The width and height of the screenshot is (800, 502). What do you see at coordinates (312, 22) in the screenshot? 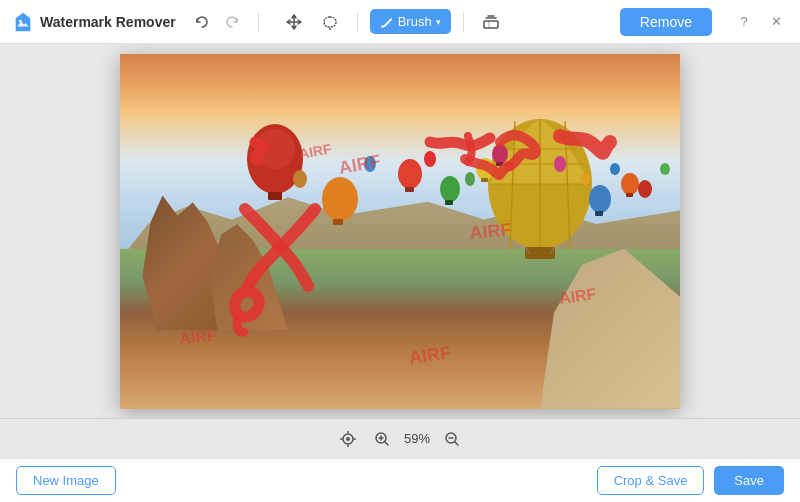
I see `tool-group` at bounding box center [312, 22].